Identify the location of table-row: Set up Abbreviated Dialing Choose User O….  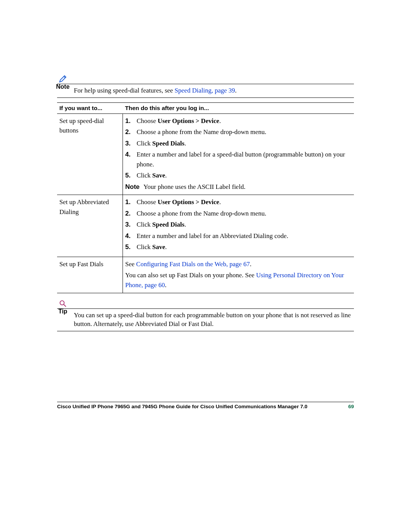
(206, 226).